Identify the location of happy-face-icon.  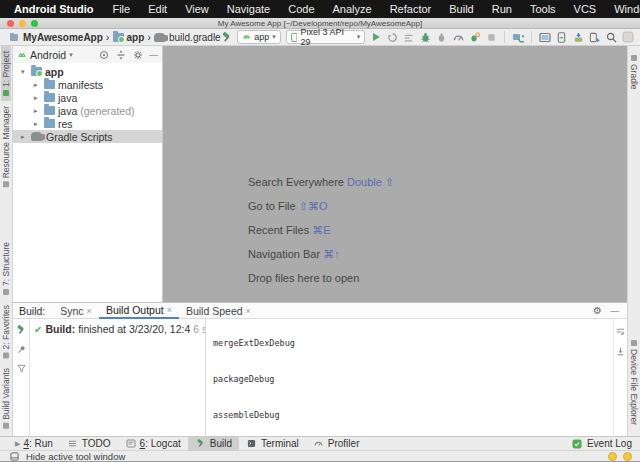
(612, 456).